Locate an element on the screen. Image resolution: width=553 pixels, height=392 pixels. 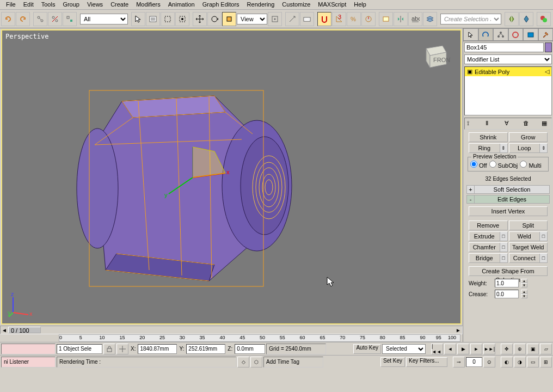
redo-button is located at coordinates (23, 19).